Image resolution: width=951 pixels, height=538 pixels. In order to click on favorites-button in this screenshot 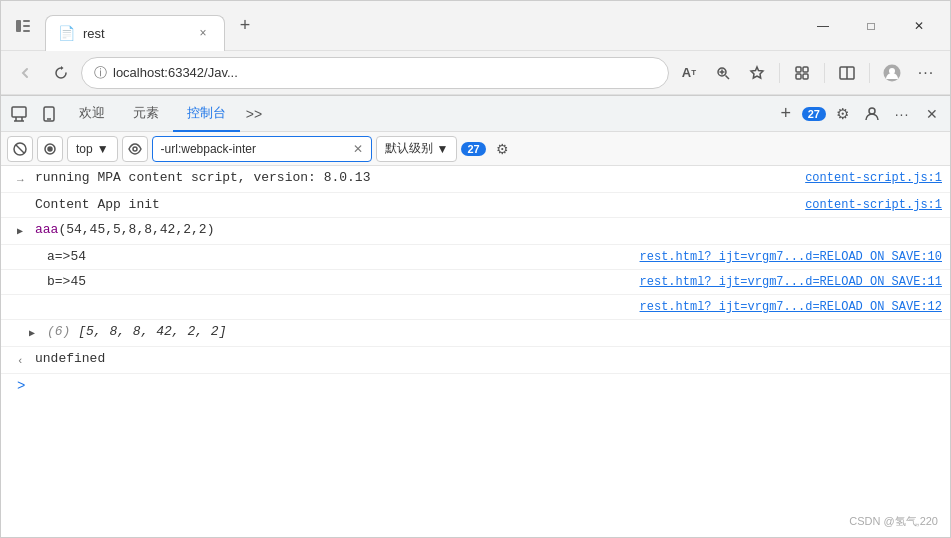, I will do `click(757, 73)`.